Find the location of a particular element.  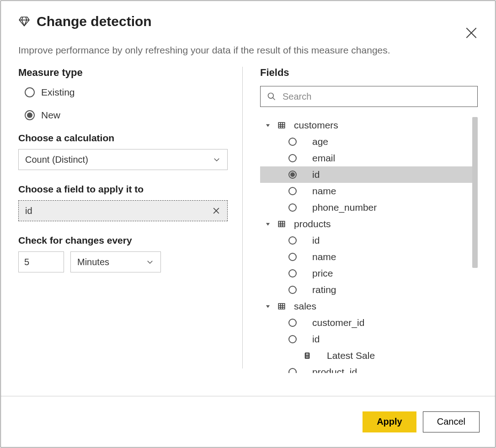

interval-unit-value: Minutes is located at coordinates (93, 262).